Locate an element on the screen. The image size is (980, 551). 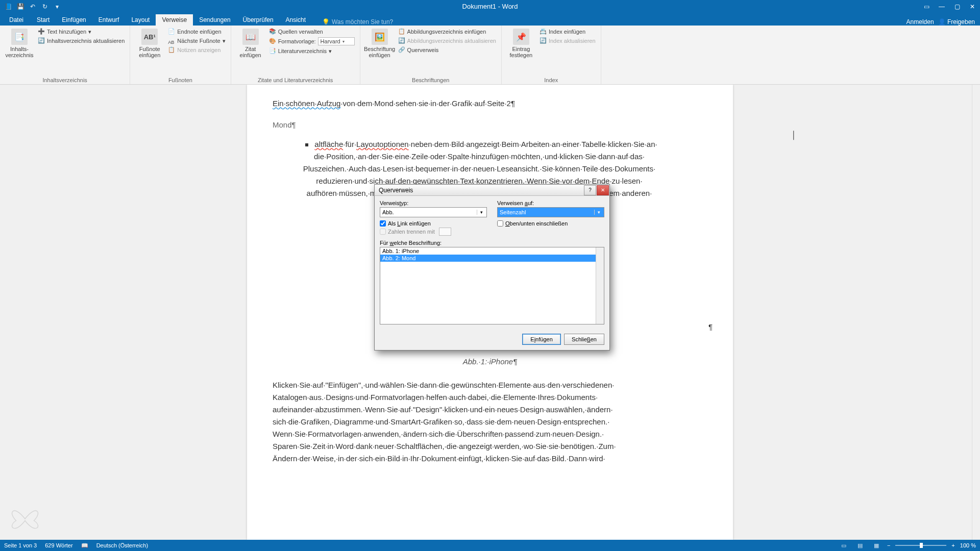
view-read-icon: ▭ is located at coordinates (844, 545).